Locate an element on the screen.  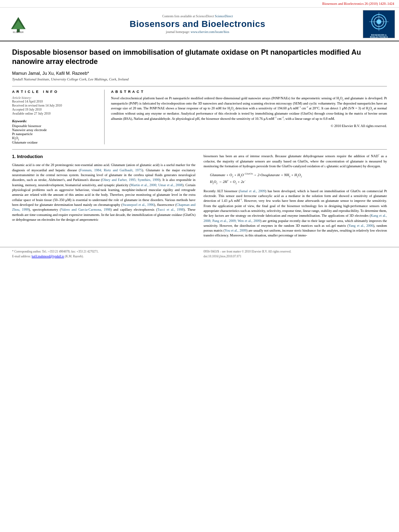
sciencedirect-text: Contents lists available at ScienceDirec… is located at coordinates (197, 16).